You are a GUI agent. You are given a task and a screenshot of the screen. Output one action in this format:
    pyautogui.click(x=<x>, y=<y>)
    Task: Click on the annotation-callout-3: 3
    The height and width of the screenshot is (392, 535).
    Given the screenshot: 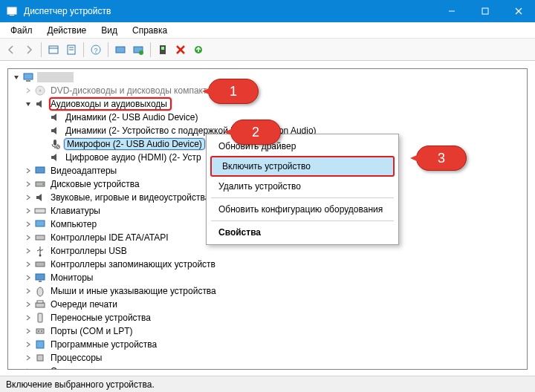 What is the action you would take?
    pyautogui.click(x=441, y=158)
    